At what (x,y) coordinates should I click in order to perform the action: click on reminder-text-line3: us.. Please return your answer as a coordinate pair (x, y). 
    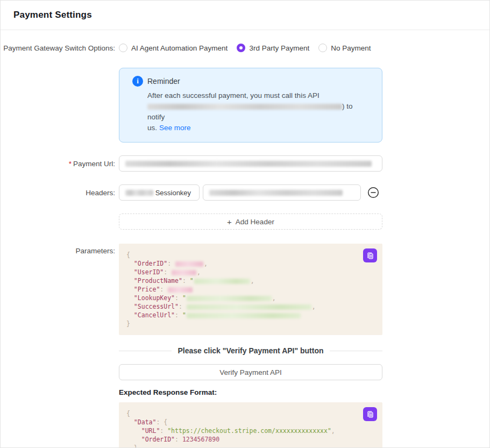
    Looking at the image, I should click on (152, 128).